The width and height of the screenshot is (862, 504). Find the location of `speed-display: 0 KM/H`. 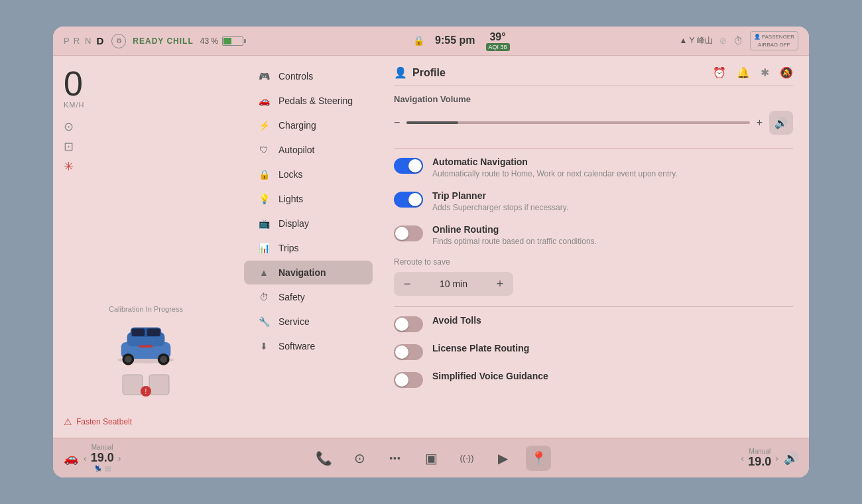

speed-display: 0 KM/H is located at coordinates (146, 88).